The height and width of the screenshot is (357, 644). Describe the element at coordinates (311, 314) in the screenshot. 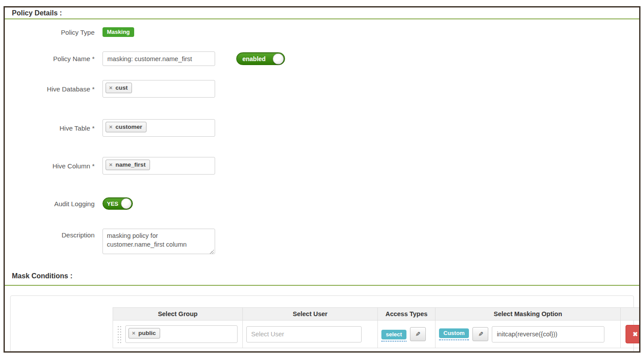

I see `column-header-select-user: Select User` at that location.